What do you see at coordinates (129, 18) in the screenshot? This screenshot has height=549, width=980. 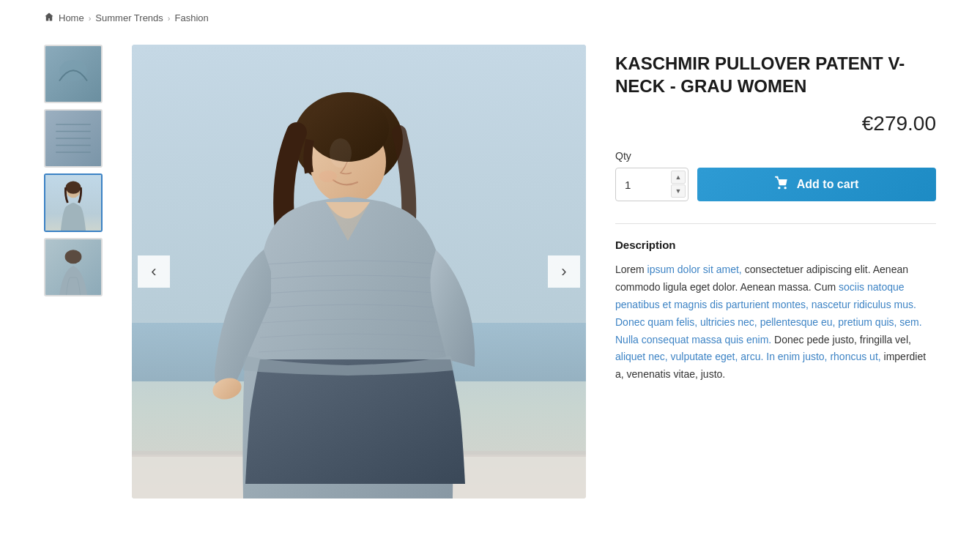 I see `breadcrumb-summer-trends-link: Summer Trends` at bounding box center [129, 18].